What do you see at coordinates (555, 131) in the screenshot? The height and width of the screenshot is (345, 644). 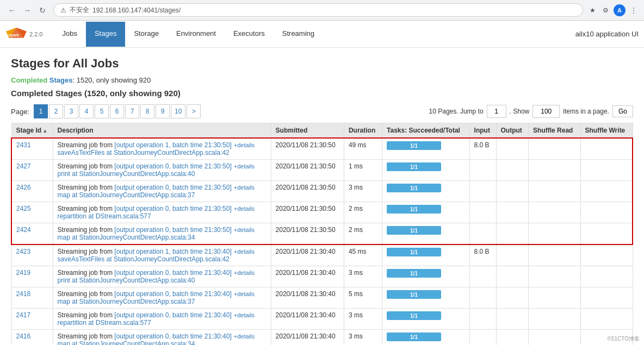 I see `th-shuffle-read: Shuffle Read` at bounding box center [555, 131].